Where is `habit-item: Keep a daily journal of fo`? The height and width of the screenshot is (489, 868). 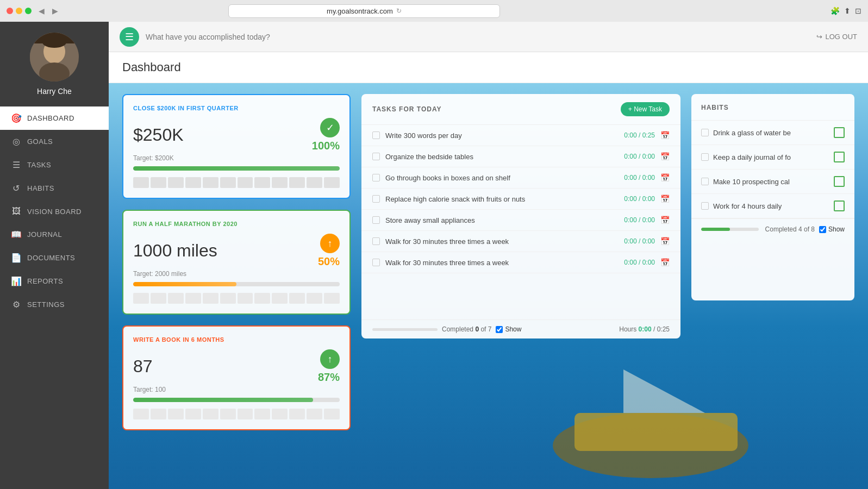
habit-item: Keep a daily journal of fo is located at coordinates (773, 158).